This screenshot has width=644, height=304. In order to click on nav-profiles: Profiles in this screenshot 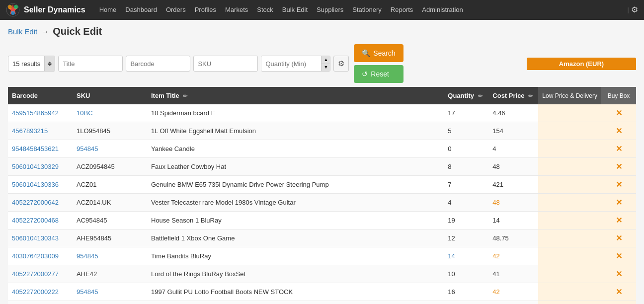, I will do `click(206, 10)`.